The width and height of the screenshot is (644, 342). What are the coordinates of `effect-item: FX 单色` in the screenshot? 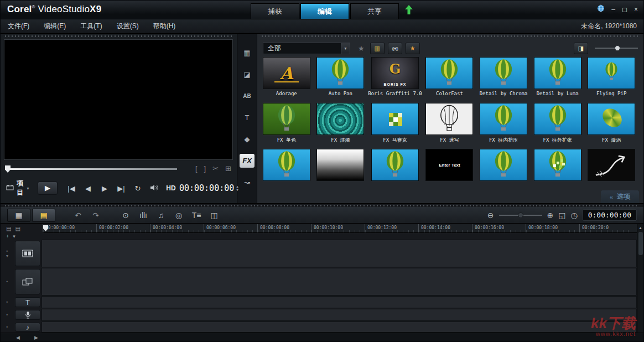 It's located at (287, 126).